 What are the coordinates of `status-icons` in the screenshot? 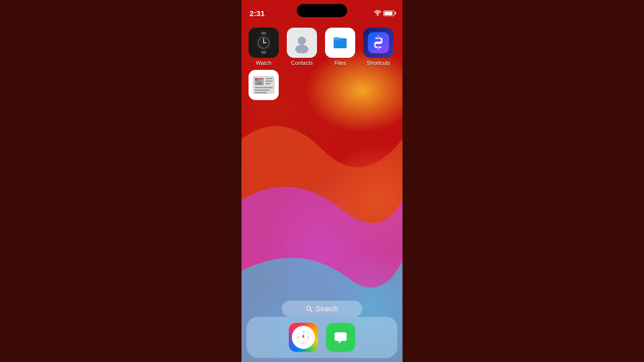 It's located at (384, 13).